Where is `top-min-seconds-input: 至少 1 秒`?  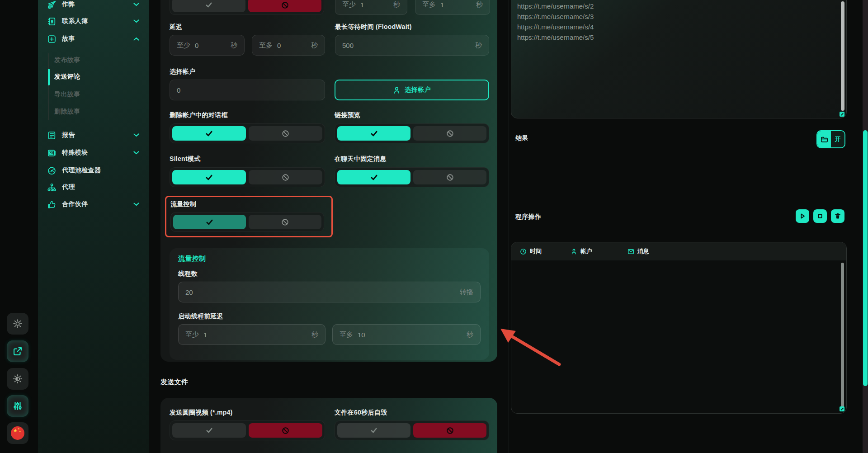 top-min-seconds-input: 至少 1 秒 is located at coordinates (371, 7).